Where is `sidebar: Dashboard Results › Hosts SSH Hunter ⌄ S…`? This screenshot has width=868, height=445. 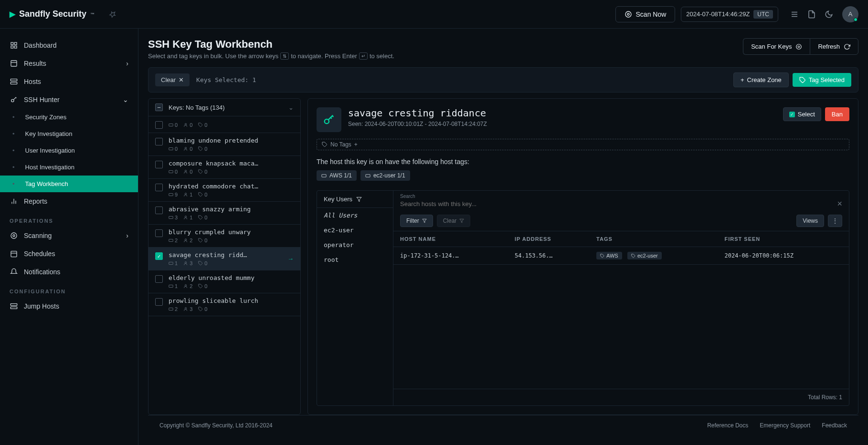
sidebar: Dashboard Results › Hosts SSH Hunter ⌄ S… is located at coordinates (69, 237).